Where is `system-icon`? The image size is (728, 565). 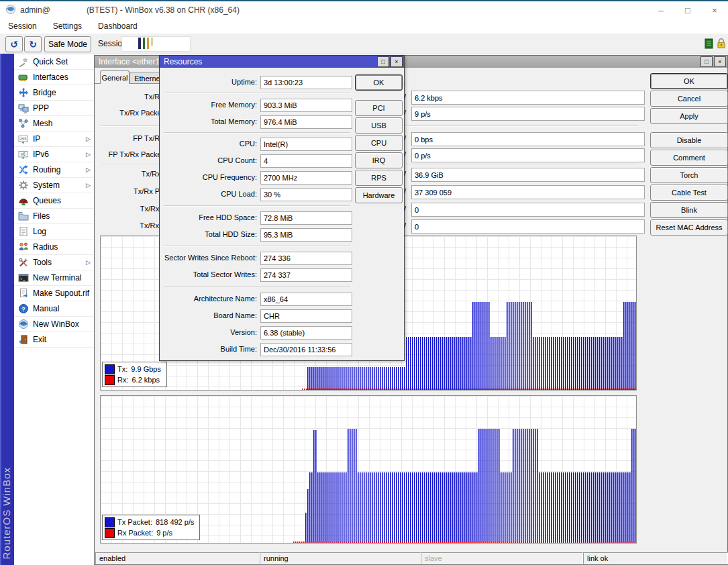
system-icon is located at coordinates (23, 185).